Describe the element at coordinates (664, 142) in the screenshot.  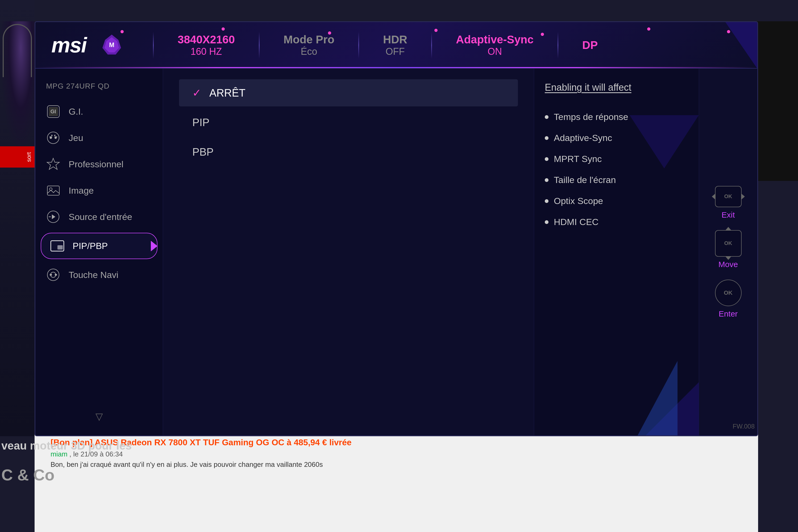
I see `deco-triangle-tr` at that location.